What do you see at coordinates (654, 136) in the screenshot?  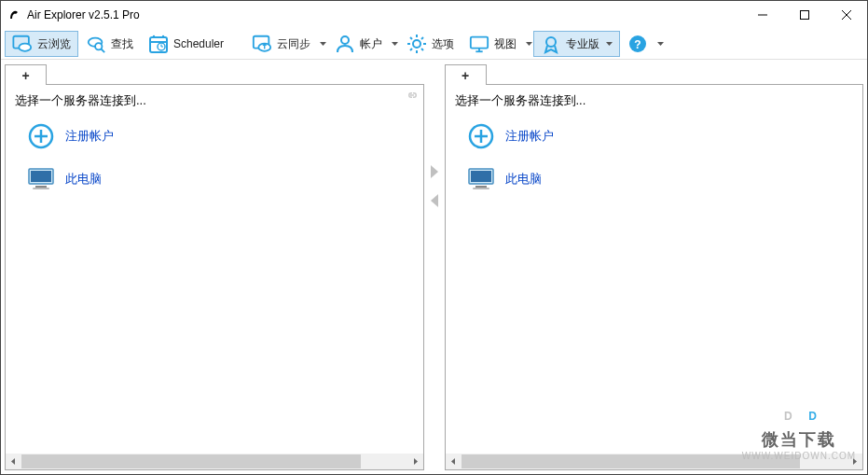 I see `right-register-entry: 注册帐户` at bounding box center [654, 136].